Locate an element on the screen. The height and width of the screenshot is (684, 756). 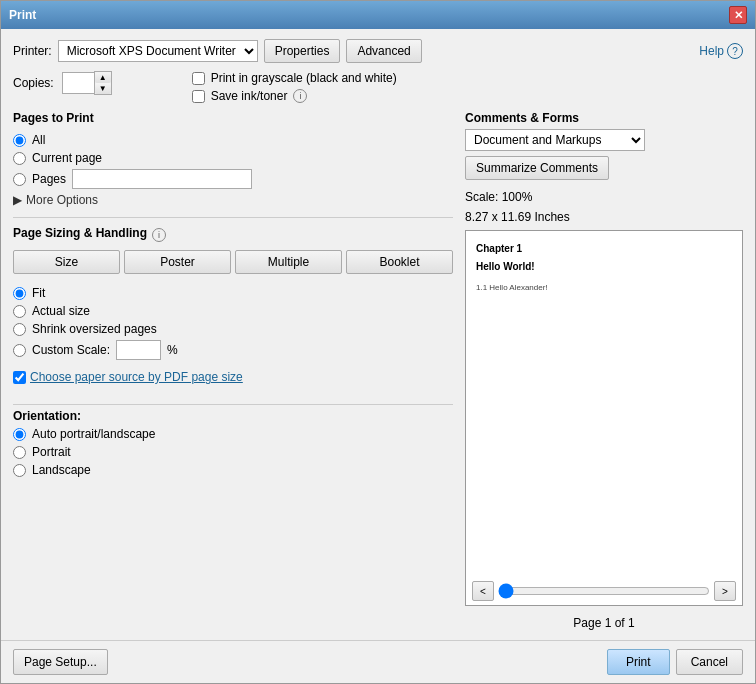
comments-forms-title: Comments & Forms is located at coordinates (604, 118).